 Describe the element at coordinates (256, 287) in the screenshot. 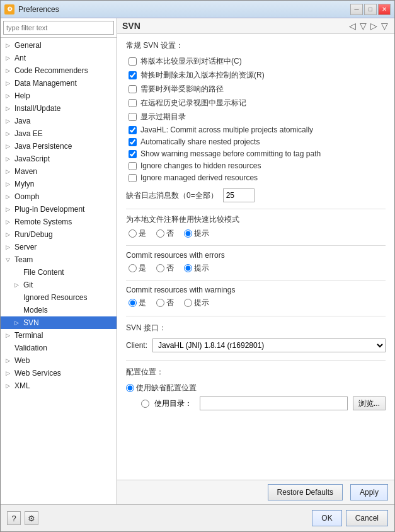

I see `commit-warnings-title: Commit resources with warnings` at that location.